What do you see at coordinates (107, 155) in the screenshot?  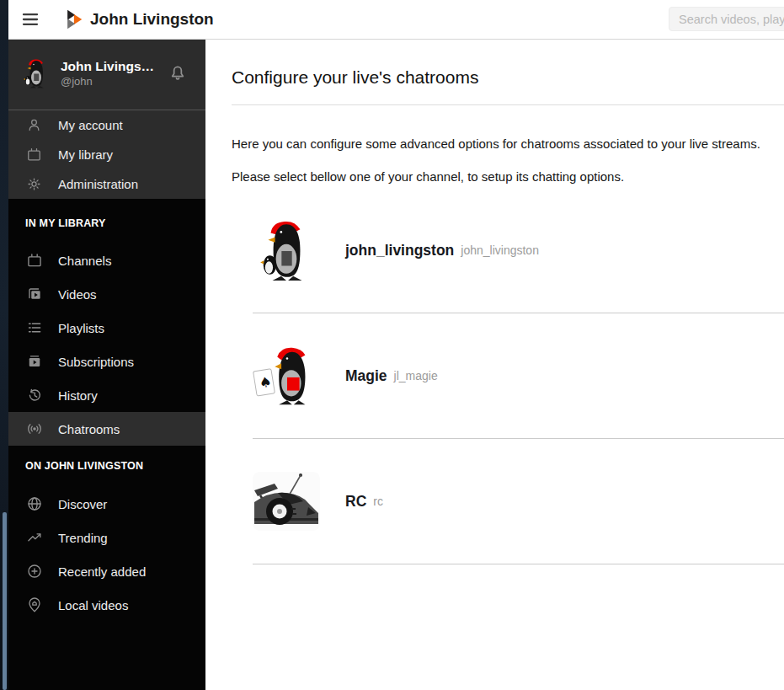 I see `main-menu: My account My library Administration` at bounding box center [107, 155].